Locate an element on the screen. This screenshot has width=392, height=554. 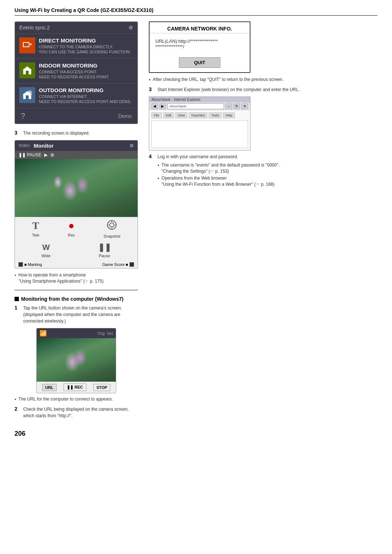
monitor-zoom-buttons: W Wide ❚❚ Pause is located at coordinates (76, 251).